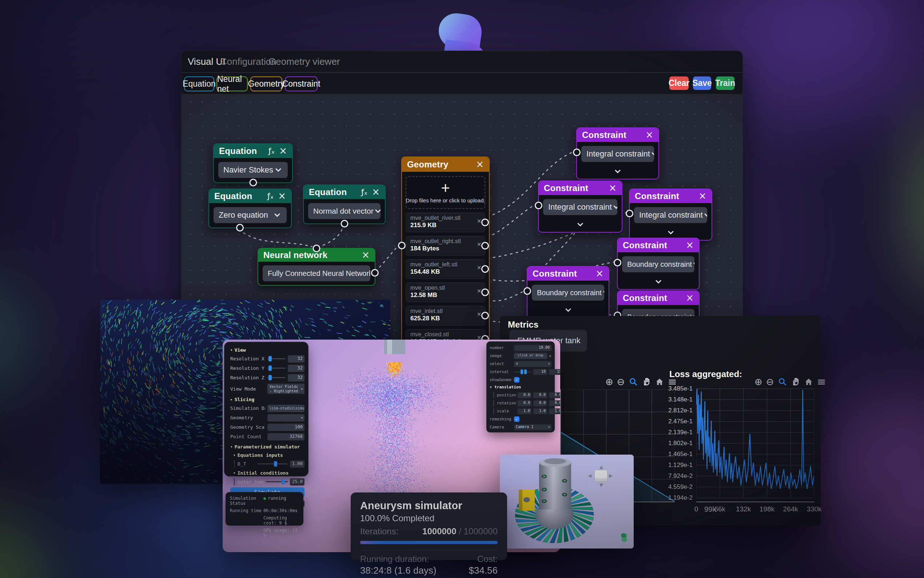 The image size is (924, 578). Describe the element at coordinates (822, 382) in the screenshot. I see `menu-icon: ≡` at that location.